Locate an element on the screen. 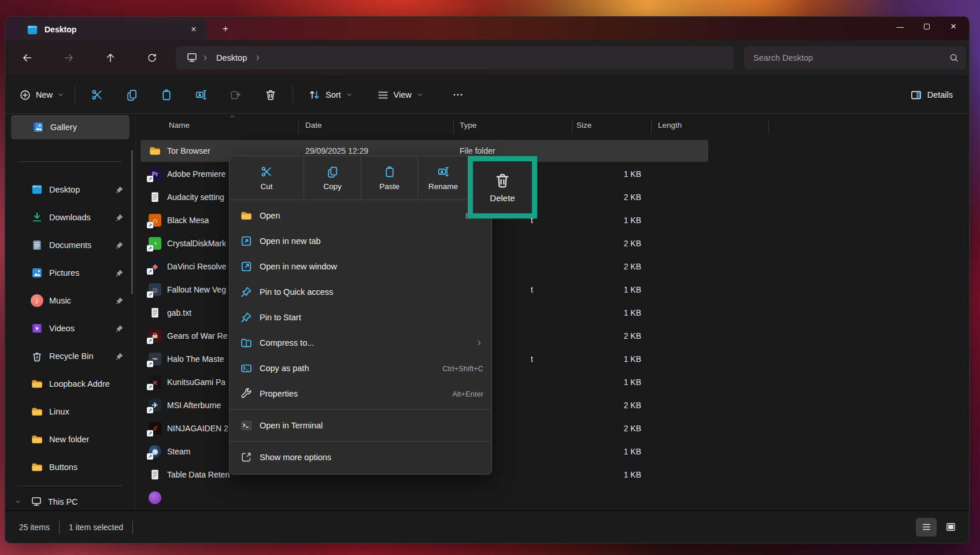  view-button: View is located at coordinates (400, 95).